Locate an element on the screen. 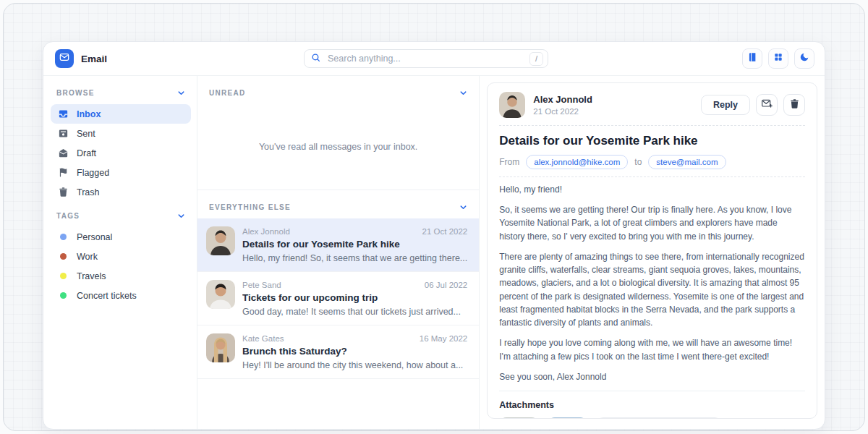 The height and width of the screenshot is (434, 868). search-shortcut-badge: / is located at coordinates (537, 59).